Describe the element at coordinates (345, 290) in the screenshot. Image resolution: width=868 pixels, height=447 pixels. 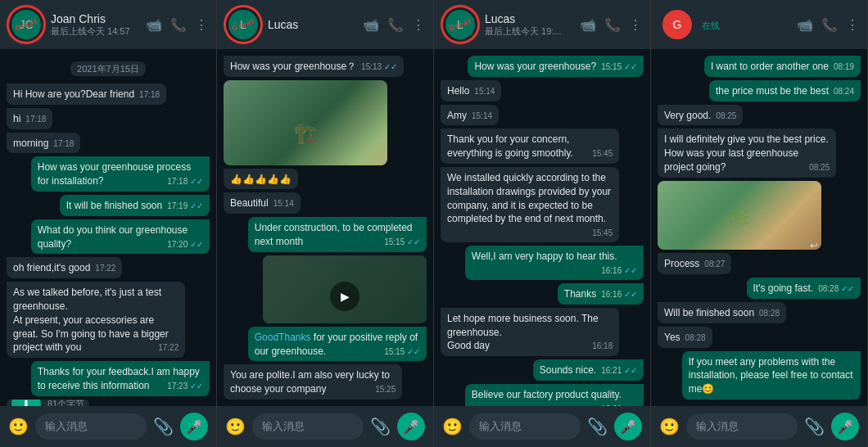
I see `video-thumbnail: ▶ 01:09 ↩` at that location.